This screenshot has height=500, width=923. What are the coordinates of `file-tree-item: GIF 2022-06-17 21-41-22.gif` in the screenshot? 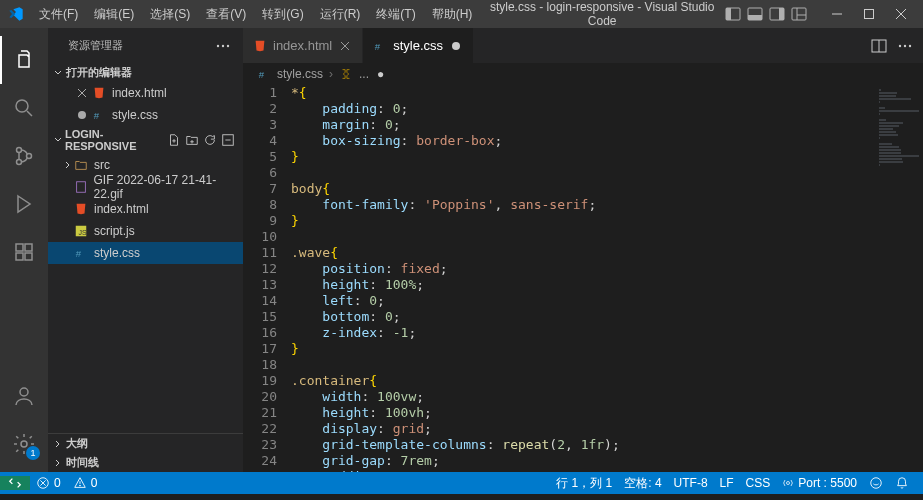 It's located at (146, 187).